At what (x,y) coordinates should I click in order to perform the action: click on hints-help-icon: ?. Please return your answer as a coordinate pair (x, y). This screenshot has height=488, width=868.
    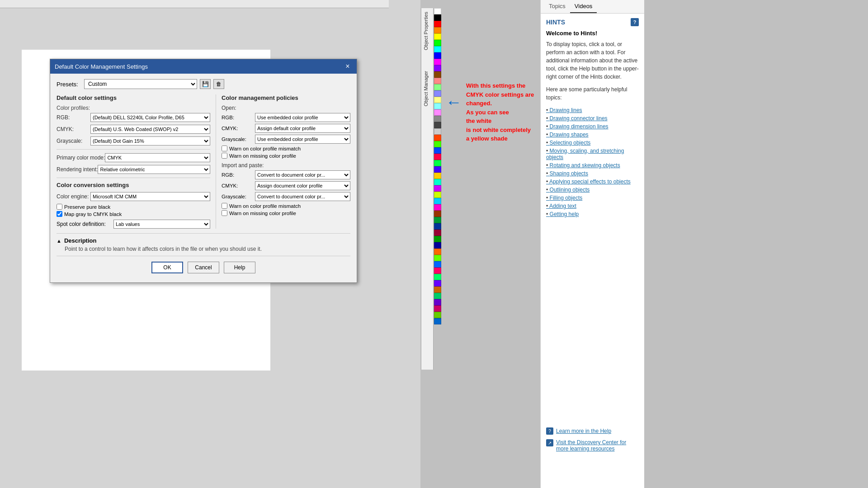
    Looking at the image, I should click on (635, 22).